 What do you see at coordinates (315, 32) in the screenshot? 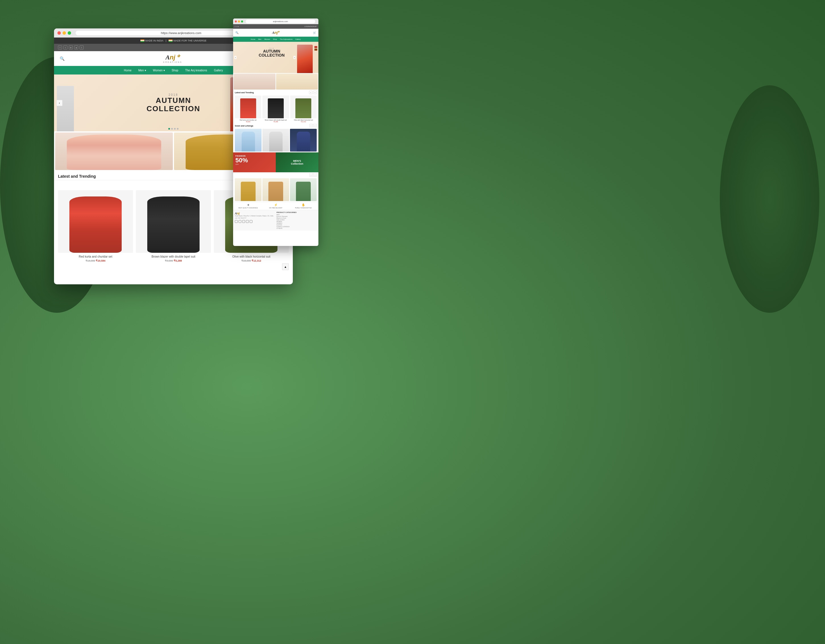
I see `small-cart-icon: 🛒` at bounding box center [315, 32].